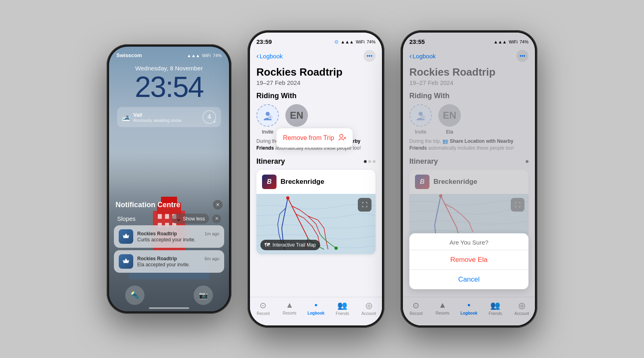  I want to click on itinerary-title: Itinerary, so click(270, 162).